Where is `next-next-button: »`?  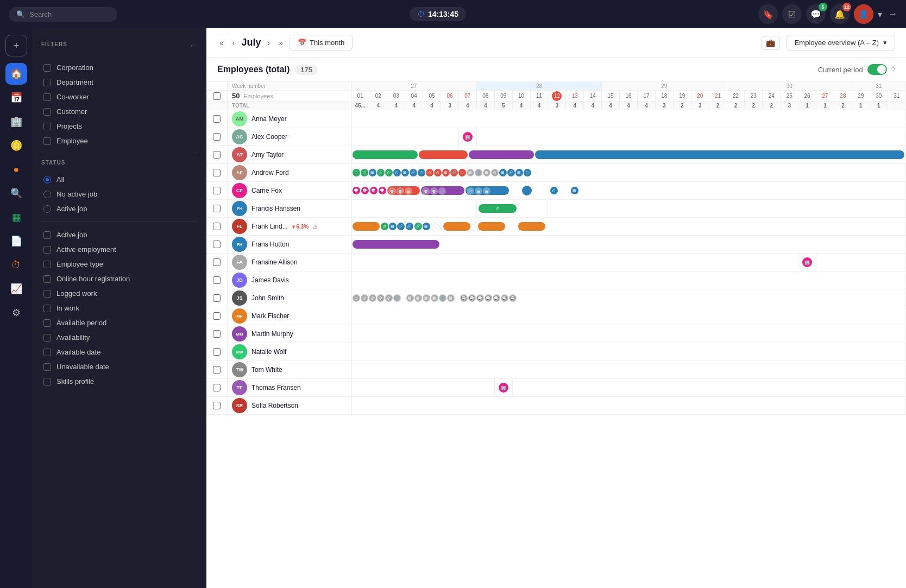 next-next-button: » is located at coordinates (281, 43).